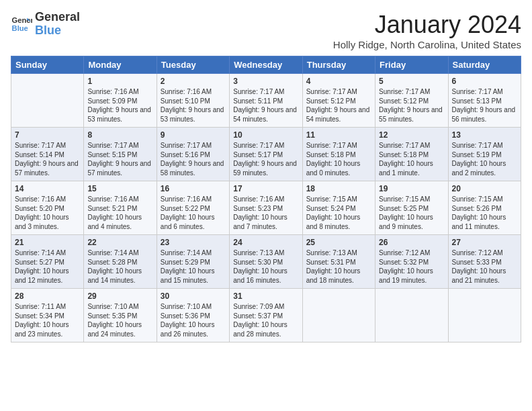  Describe the element at coordinates (411, 135) in the screenshot. I see `day-number: 12` at that location.